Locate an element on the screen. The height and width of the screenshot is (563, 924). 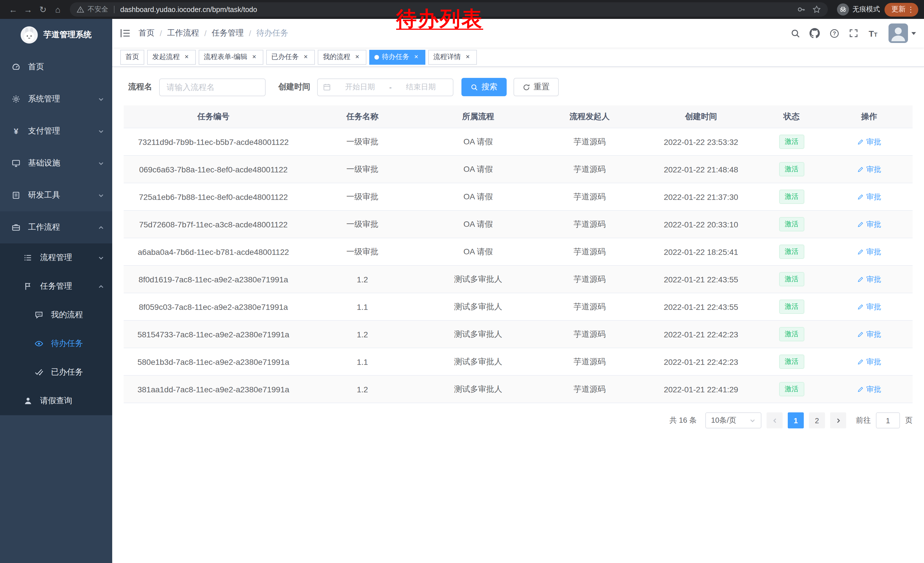
page-button-2: 2 is located at coordinates (817, 420).